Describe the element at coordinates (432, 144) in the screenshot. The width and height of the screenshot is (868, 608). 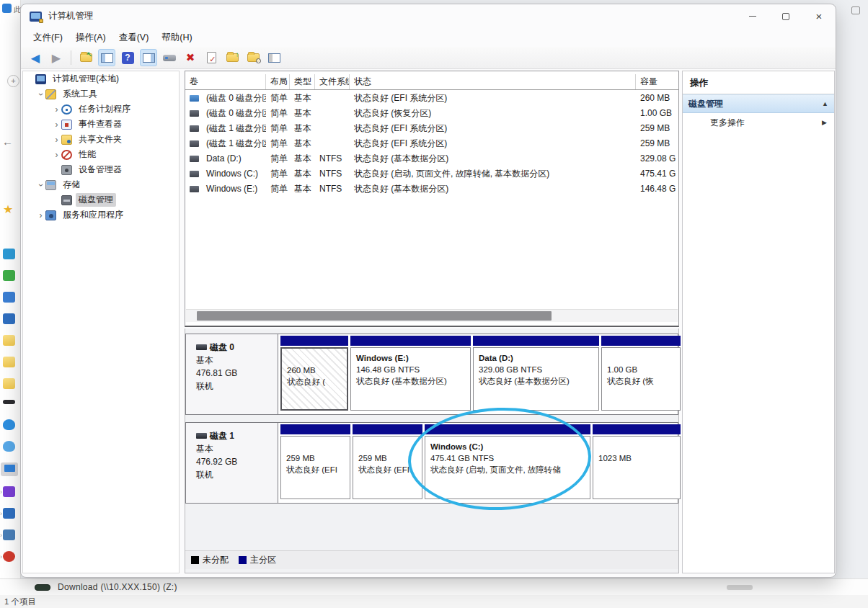
I see `table-row: (磁盘 1 磁盘分区 3) 简单基本 状态良好 (EFI 系统分区) 259 M…` at that location.